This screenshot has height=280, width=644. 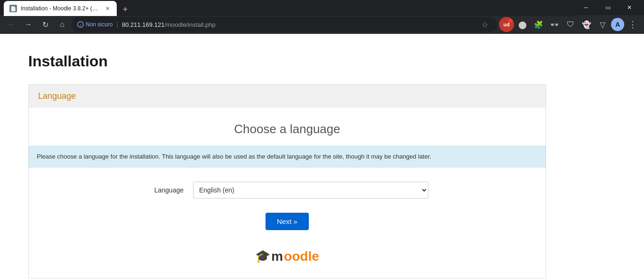 I want to click on browser-chrome: 📄 Installation - Moodle 3.8.2+ (Bui ✕ + …, so click(x=322, y=17).